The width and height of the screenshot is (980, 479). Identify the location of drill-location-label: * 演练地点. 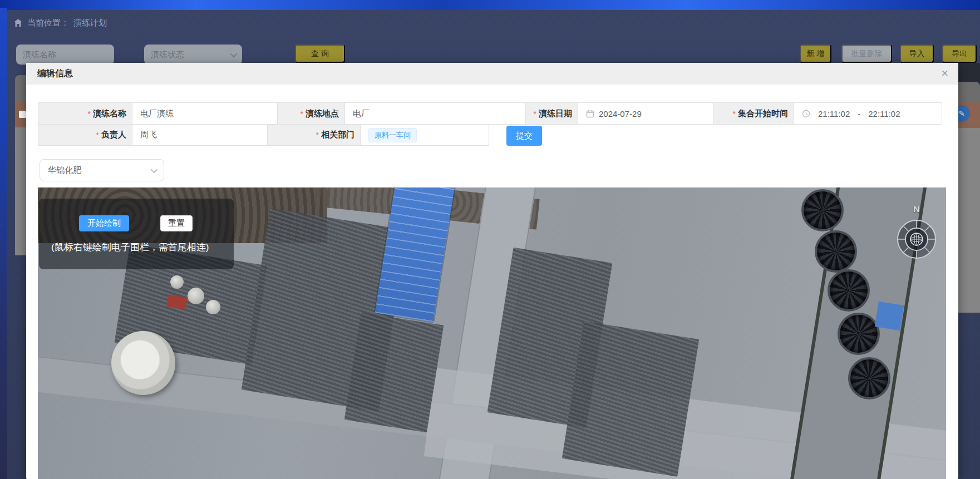
(311, 113).